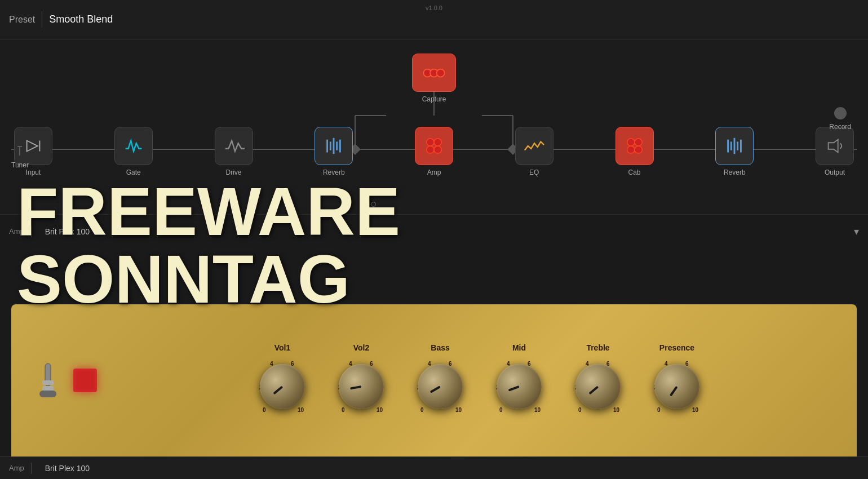 The image size is (868, 479). Describe the element at coordinates (434, 73) in the screenshot. I see `capture-box` at that location.